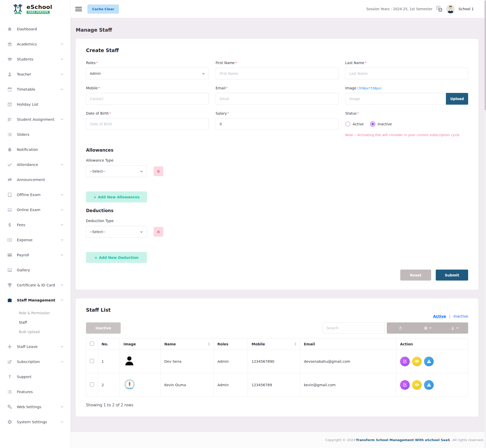 The width and height of the screenshot is (486, 448). Describe the element at coordinates (452, 275) in the screenshot. I see `submit-button: Submit` at that location.